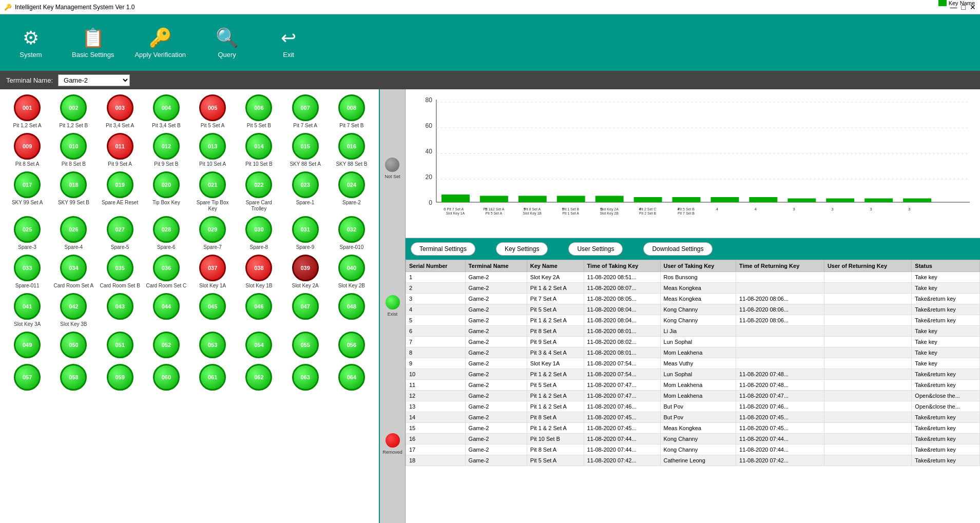  Describe the element at coordinates (259, 310) in the screenshot. I see `key-item-046: 046` at that location.